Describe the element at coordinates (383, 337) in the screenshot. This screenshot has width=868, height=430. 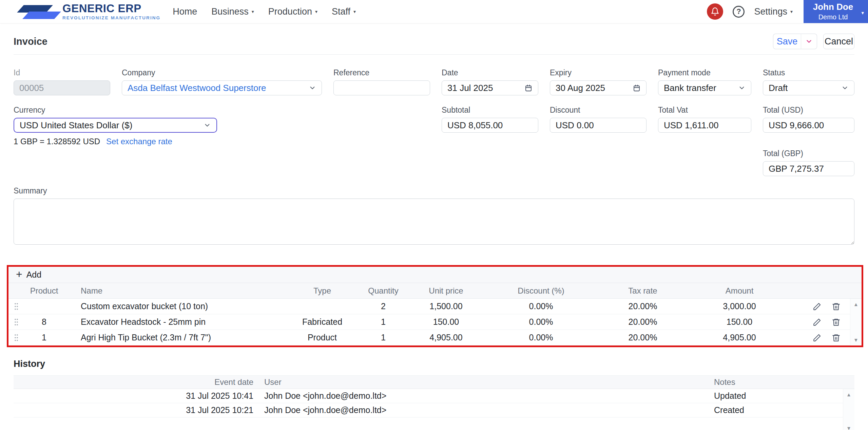
I see `cell-quantity: 1` at that location.